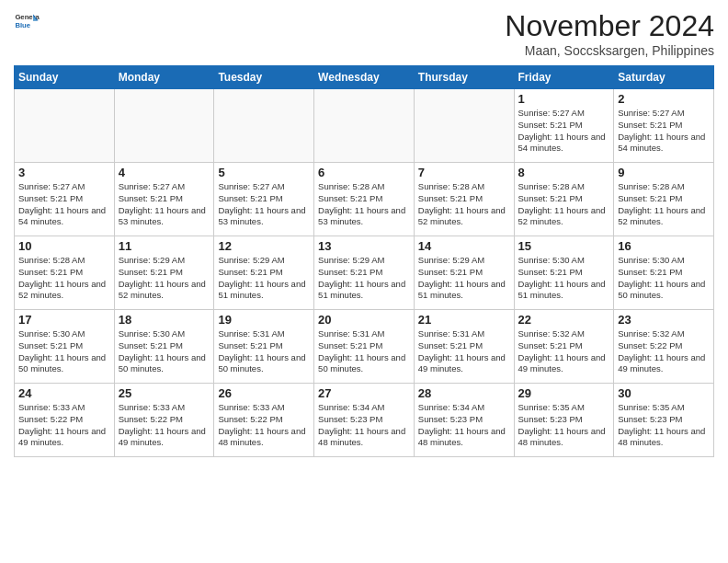  Describe the element at coordinates (165, 173) in the screenshot. I see `day-number: 4` at that location.